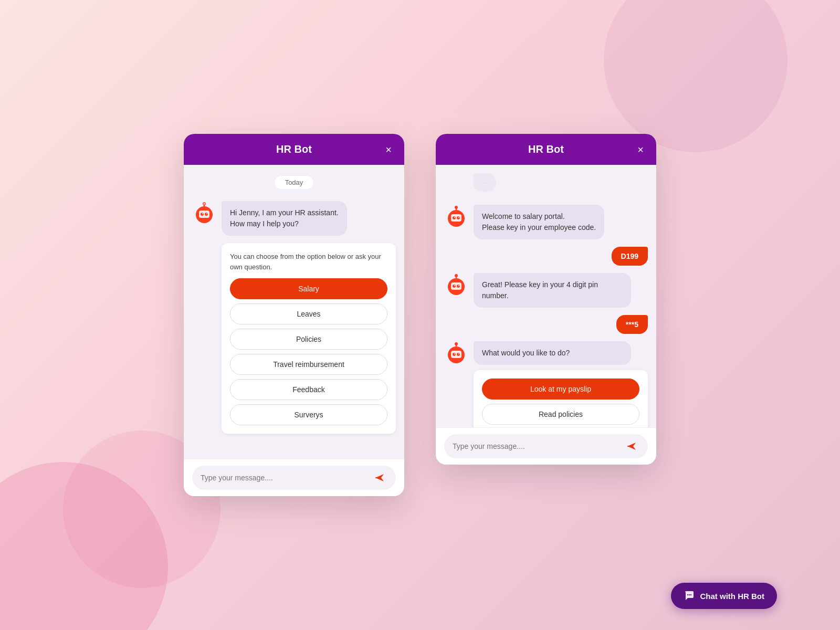 The image size is (840, 630). What do you see at coordinates (456, 353) in the screenshot?
I see `bot-avatar-action` at bounding box center [456, 353].